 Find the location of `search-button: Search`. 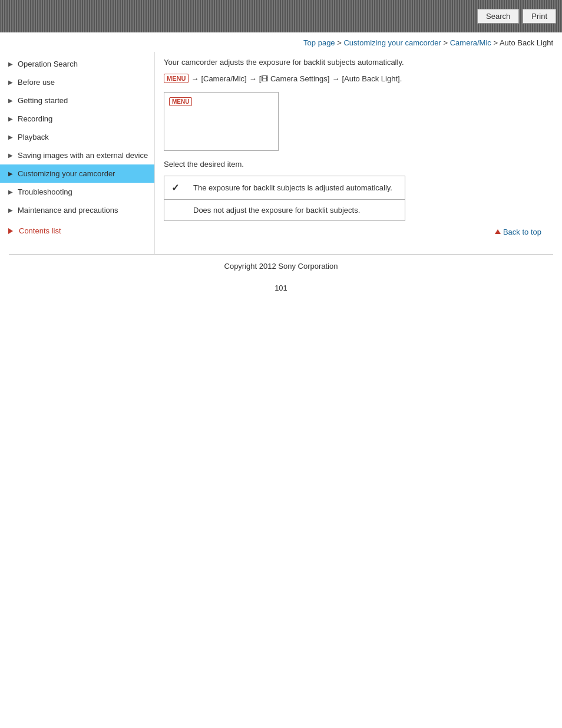

search-button: Search is located at coordinates (498, 17).